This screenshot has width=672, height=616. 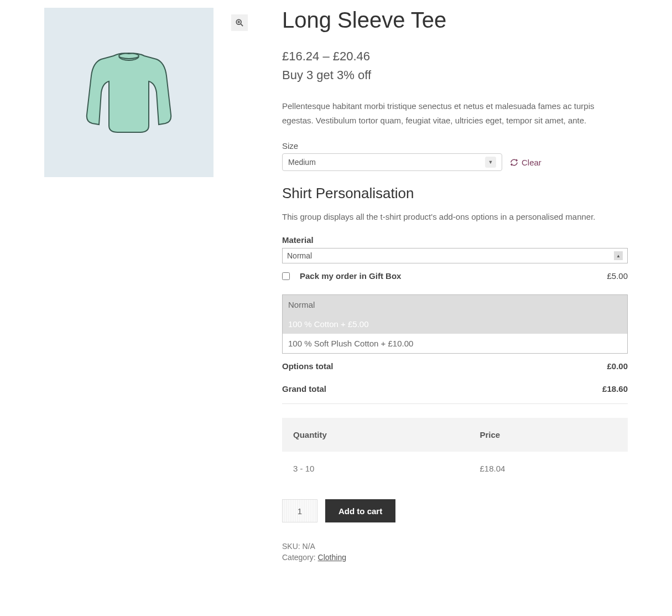 What do you see at coordinates (617, 276) in the screenshot?
I see `giftbox-price: £5.00` at bounding box center [617, 276].